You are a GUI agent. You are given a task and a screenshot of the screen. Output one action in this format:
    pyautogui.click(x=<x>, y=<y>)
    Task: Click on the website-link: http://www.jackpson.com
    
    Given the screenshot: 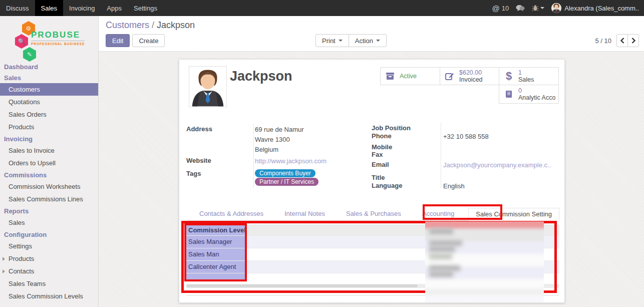 What is the action you would take?
    pyautogui.click(x=290, y=161)
    